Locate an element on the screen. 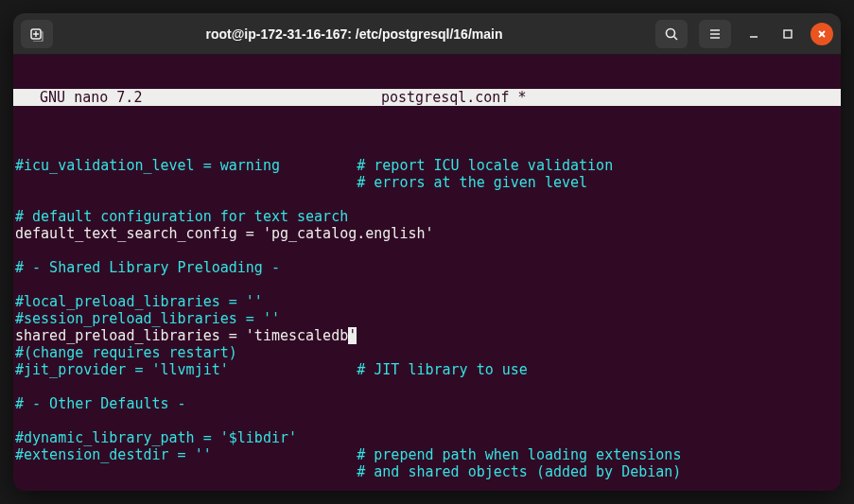 The height and width of the screenshot is (504, 854). editor-line: # JIT library to use is located at coordinates (443, 370).